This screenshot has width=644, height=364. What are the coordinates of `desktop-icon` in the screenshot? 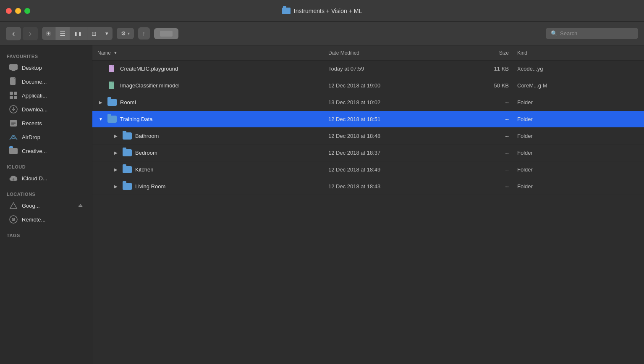 It's located at (13, 68).